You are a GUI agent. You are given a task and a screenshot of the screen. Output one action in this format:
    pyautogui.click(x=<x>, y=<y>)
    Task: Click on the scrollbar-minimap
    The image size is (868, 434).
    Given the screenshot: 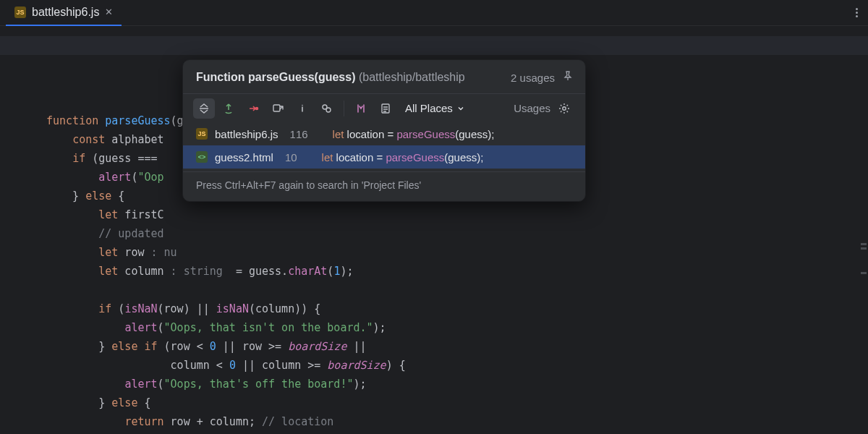 What is the action you would take?
    pyautogui.click(x=864, y=230)
    